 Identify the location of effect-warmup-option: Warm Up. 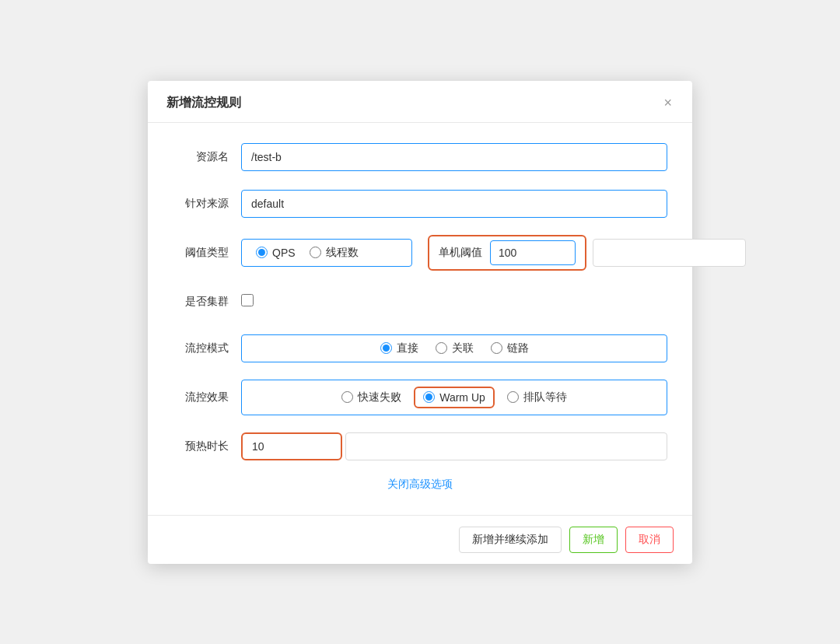
(454, 397).